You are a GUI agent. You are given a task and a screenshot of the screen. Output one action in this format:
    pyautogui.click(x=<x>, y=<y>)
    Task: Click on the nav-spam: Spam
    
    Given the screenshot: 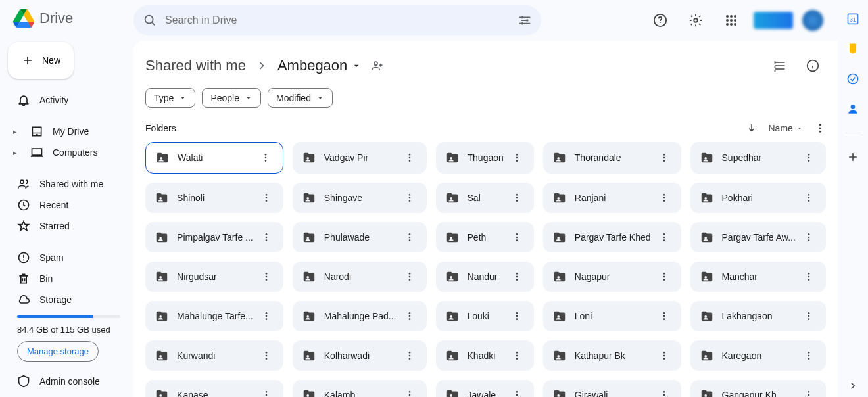 What is the action you would take?
    pyautogui.click(x=63, y=258)
    